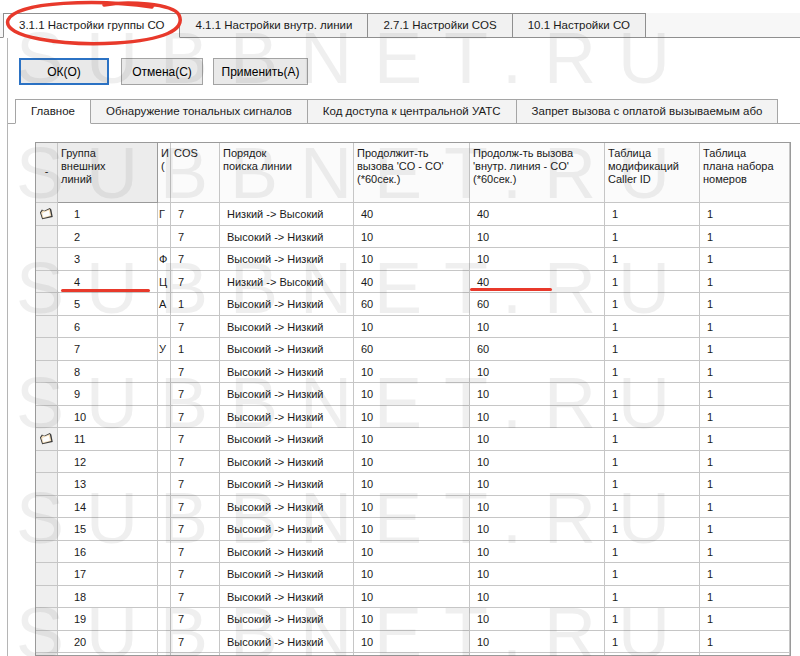 Image resolution: width=800 pixels, height=656 pixels. I want to click on cell-g: 18, so click(108, 598).